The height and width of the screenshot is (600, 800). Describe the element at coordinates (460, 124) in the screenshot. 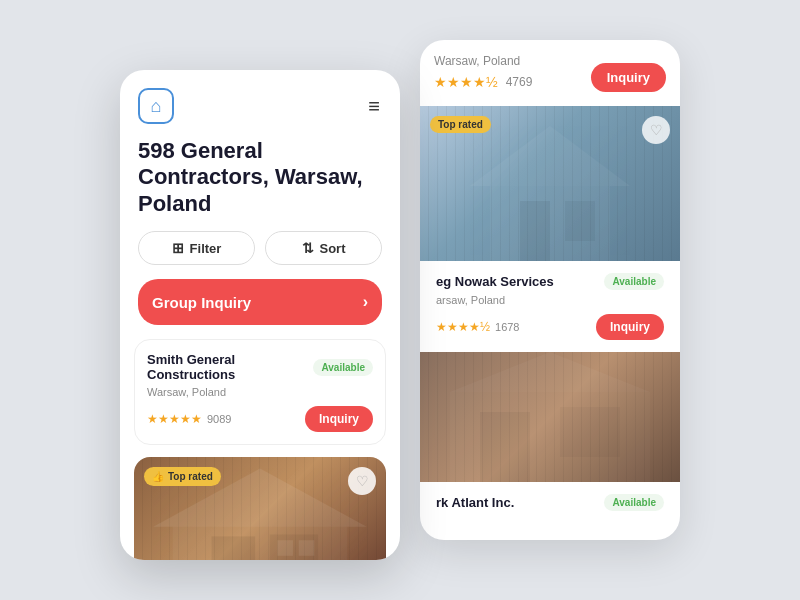

I see `top-rated-badge-back: Top rated` at that location.